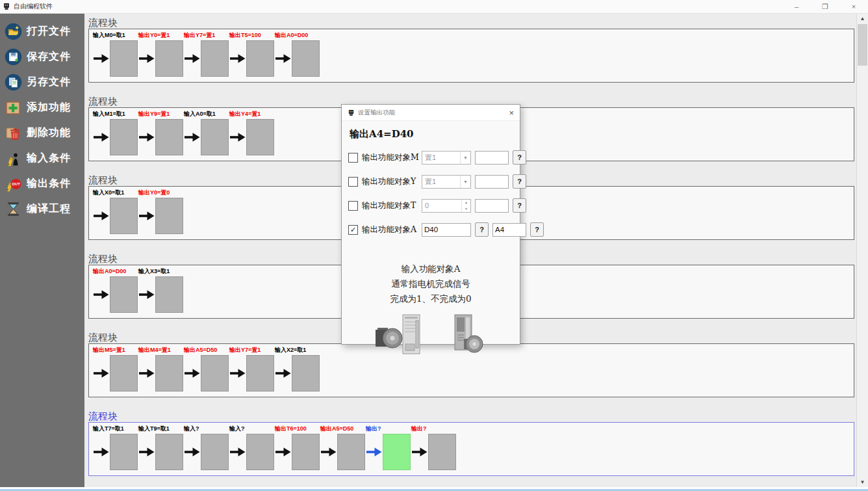 Image resolution: width=868 pixels, height=491 pixels. Describe the element at coordinates (402, 335) in the screenshot. I see `servo-motor-with-driver-photo` at that location.